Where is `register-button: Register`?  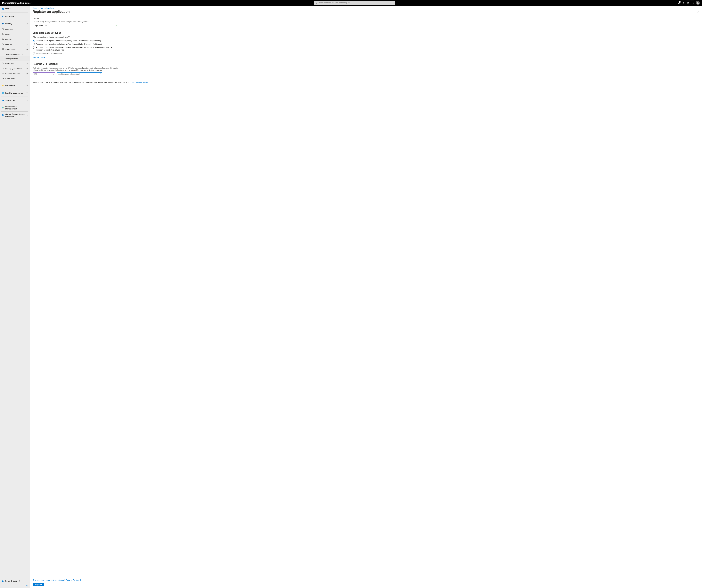 register-button: Register is located at coordinates (38, 585).